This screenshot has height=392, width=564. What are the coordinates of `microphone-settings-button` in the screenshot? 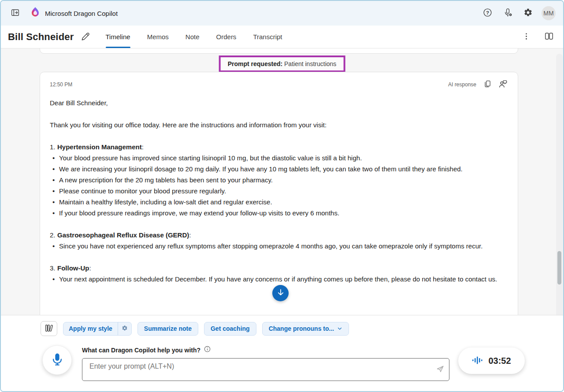 It's located at (508, 13).